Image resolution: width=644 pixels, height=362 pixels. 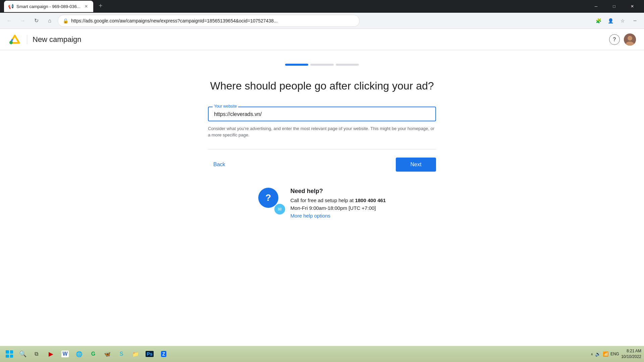 What do you see at coordinates (36, 354) in the screenshot?
I see `taskbar-taskview: ⧉` at bounding box center [36, 354].